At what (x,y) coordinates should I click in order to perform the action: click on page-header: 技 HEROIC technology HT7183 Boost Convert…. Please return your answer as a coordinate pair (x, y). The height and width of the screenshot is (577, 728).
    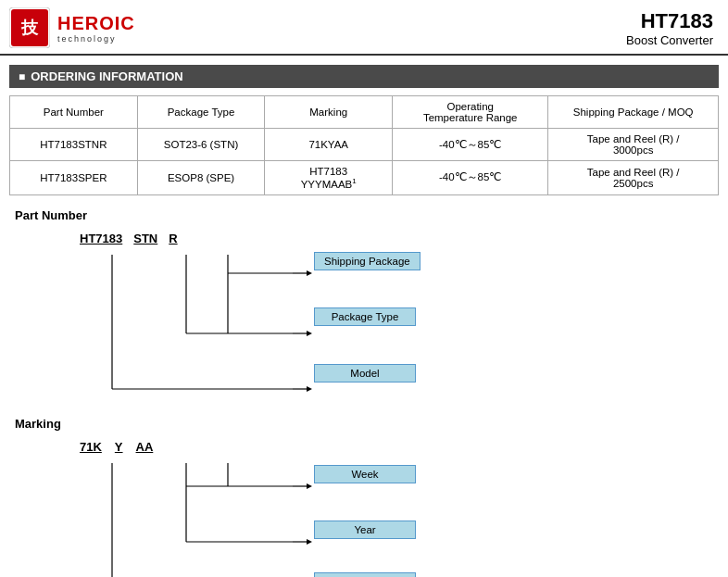
    Looking at the image, I should click on (364, 28).